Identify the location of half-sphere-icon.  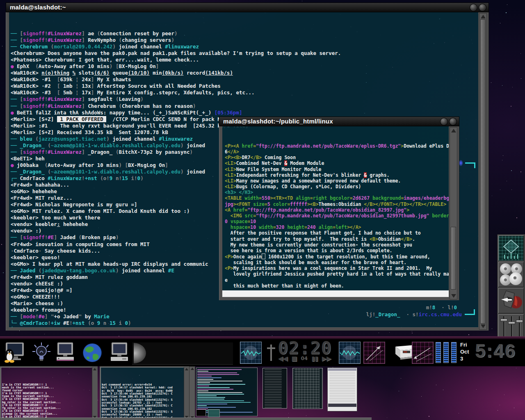
(140, 353).